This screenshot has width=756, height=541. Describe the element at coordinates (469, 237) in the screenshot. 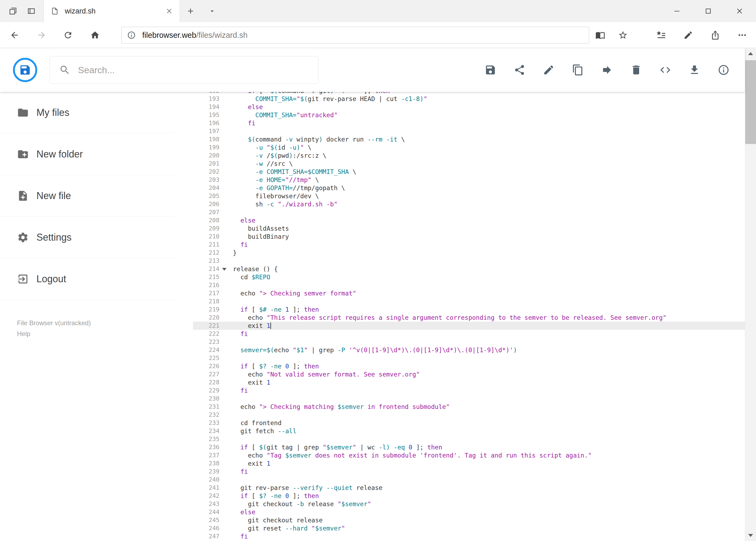

I see `code-line-210: 210 buildBinary` at that location.